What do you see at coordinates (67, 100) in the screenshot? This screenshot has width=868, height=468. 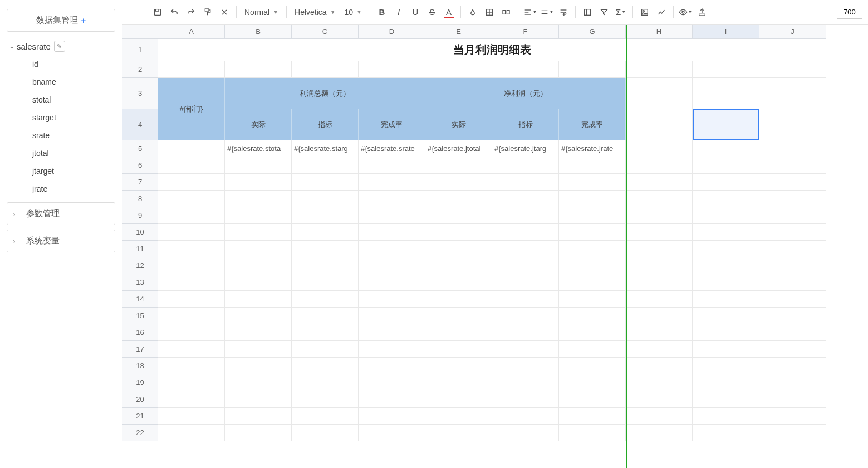 I see `field-item: stotal` at bounding box center [67, 100].